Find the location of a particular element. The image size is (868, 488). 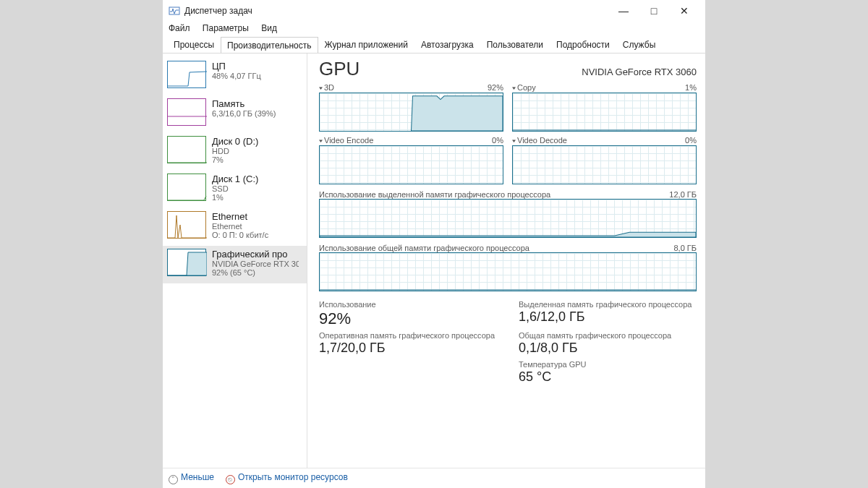

minimize-button: — is located at coordinates (624, 11).